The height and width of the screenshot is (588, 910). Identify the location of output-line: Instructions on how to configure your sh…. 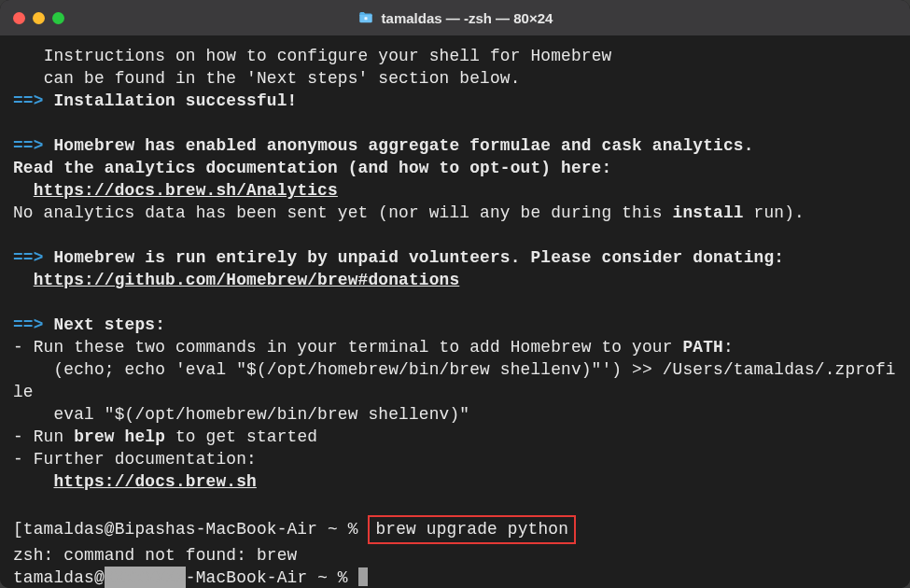
(329, 56).